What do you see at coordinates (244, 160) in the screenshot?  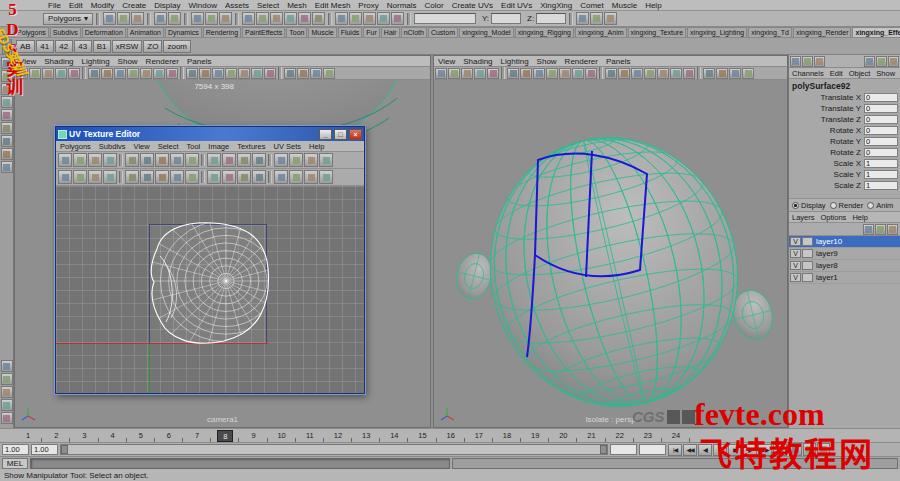 I see `unfold-uvs-icon` at bounding box center [244, 160].